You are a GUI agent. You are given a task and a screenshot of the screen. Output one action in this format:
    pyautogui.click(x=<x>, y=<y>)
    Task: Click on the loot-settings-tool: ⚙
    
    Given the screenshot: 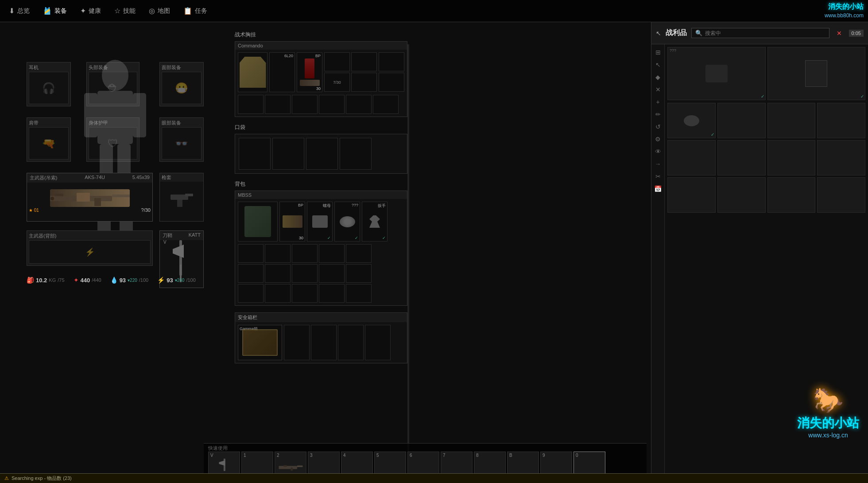 What is the action you would take?
    pyautogui.click(x=658, y=139)
    